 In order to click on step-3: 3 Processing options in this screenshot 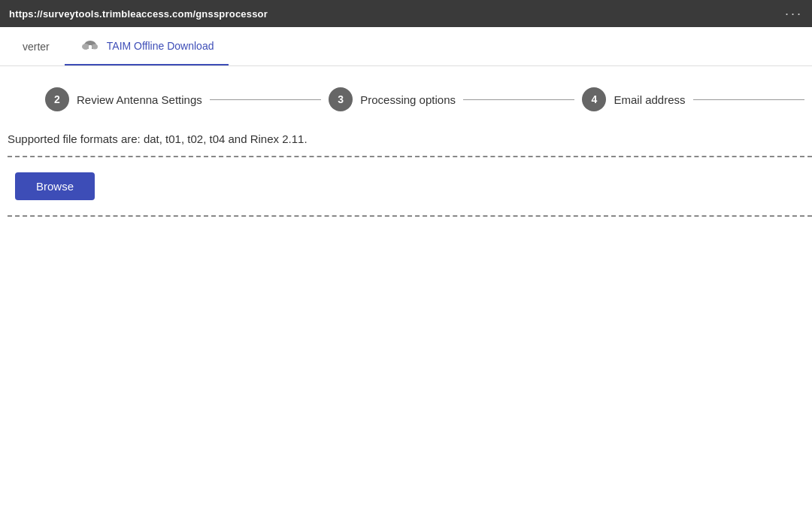, I will do `click(392, 99)`.